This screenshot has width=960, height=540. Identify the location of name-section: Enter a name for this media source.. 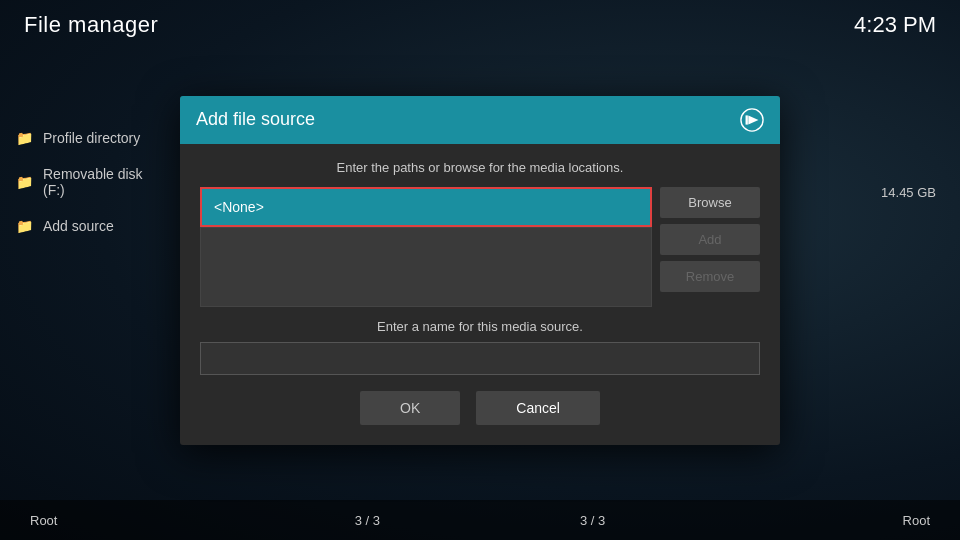
(480, 347).